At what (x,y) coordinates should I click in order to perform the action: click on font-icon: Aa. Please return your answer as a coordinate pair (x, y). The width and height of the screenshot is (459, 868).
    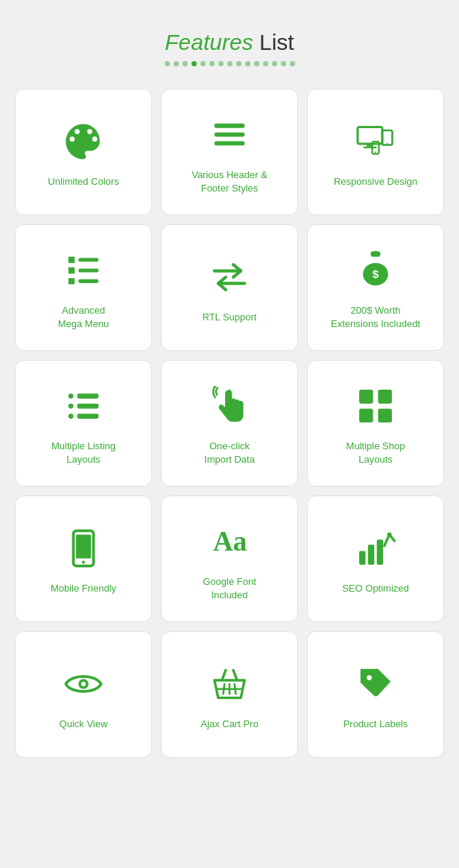
    Looking at the image, I should click on (230, 542).